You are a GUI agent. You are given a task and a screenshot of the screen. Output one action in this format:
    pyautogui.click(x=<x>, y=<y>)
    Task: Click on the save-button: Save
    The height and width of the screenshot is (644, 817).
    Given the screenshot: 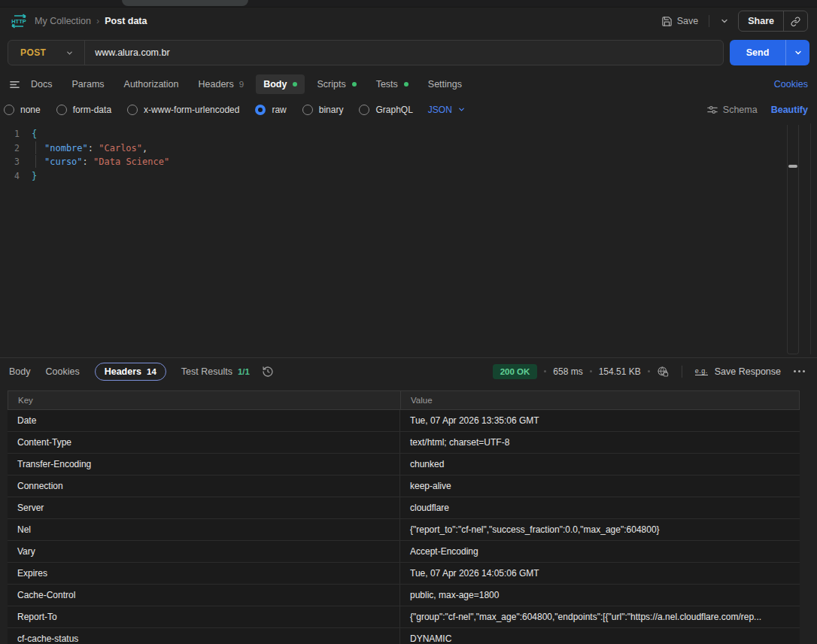 What is the action you would take?
    pyautogui.click(x=680, y=21)
    